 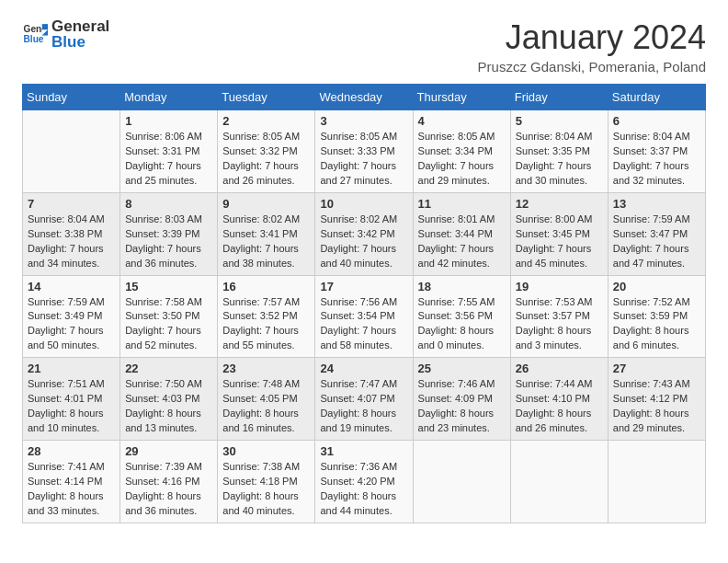 What do you see at coordinates (559, 368) in the screenshot?
I see `day-number: 26` at bounding box center [559, 368].